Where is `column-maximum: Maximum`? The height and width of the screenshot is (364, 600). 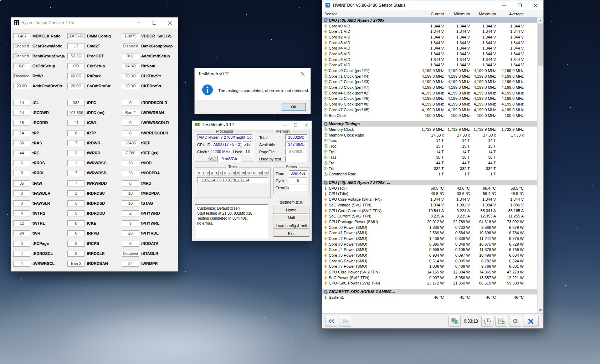
column-maximum: Maximum is located at coordinates (483, 14).